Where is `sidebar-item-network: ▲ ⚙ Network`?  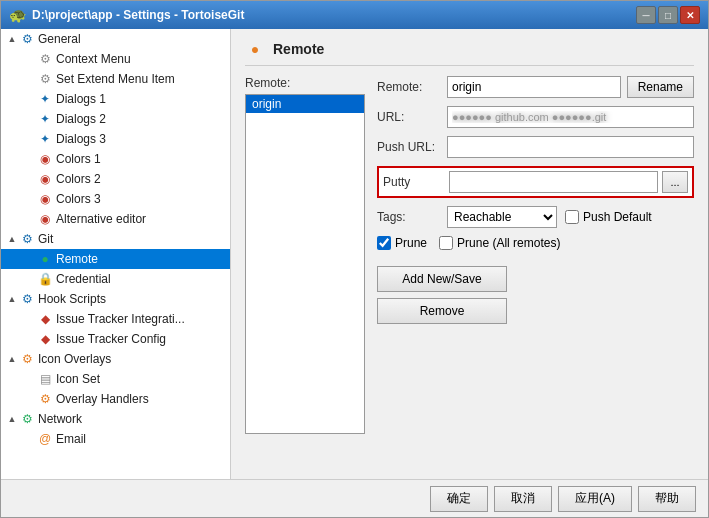 sidebar-item-network: ▲ ⚙ Network is located at coordinates (116, 419).